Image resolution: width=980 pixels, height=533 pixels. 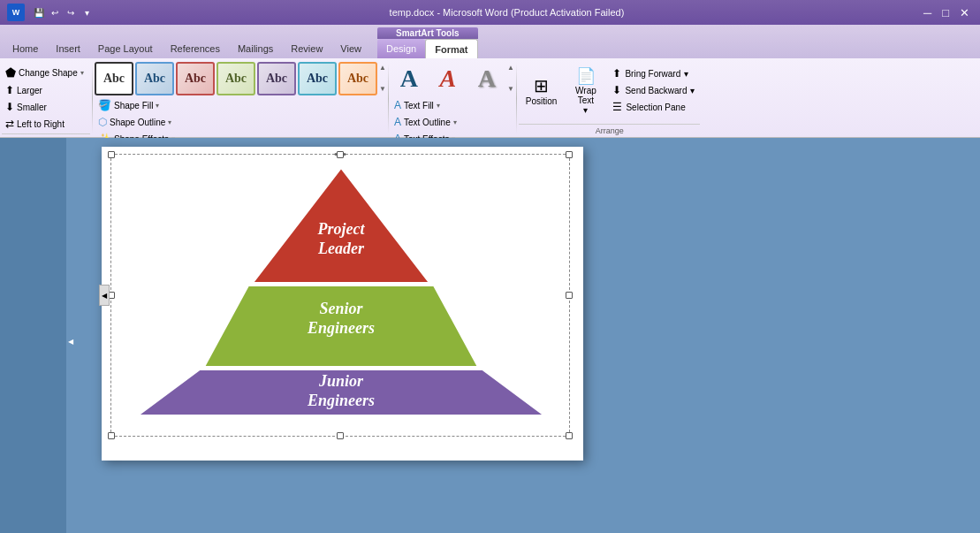 What do you see at coordinates (104, 295) in the screenshot?
I see `smartart-expand-left: ◀` at bounding box center [104, 295].